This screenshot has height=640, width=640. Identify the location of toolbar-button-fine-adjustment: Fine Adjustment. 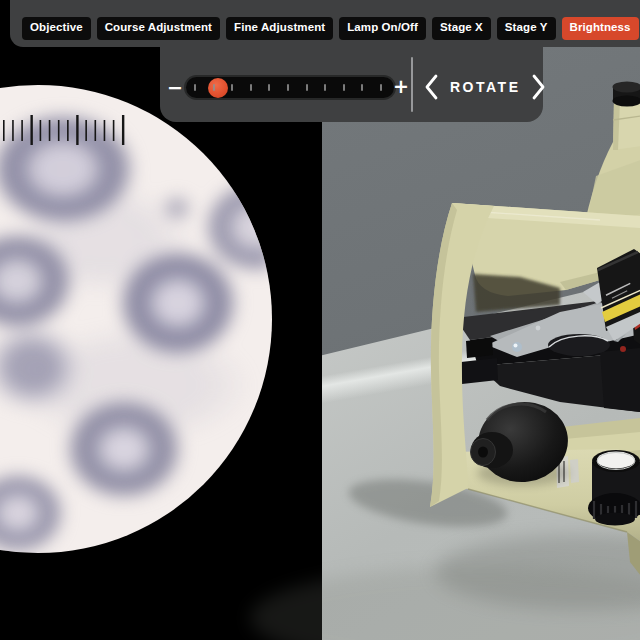
(280, 28).